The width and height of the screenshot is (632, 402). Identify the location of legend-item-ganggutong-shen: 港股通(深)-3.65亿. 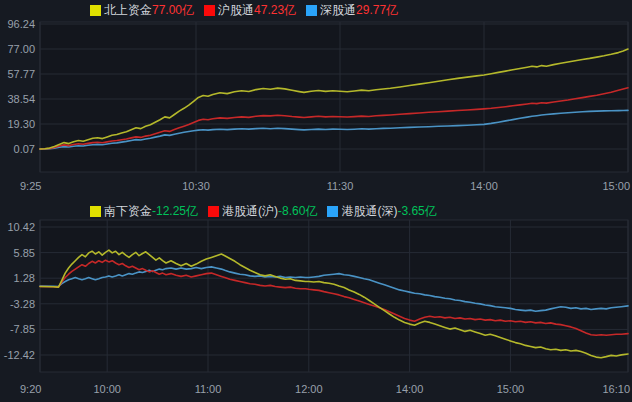
(382, 211).